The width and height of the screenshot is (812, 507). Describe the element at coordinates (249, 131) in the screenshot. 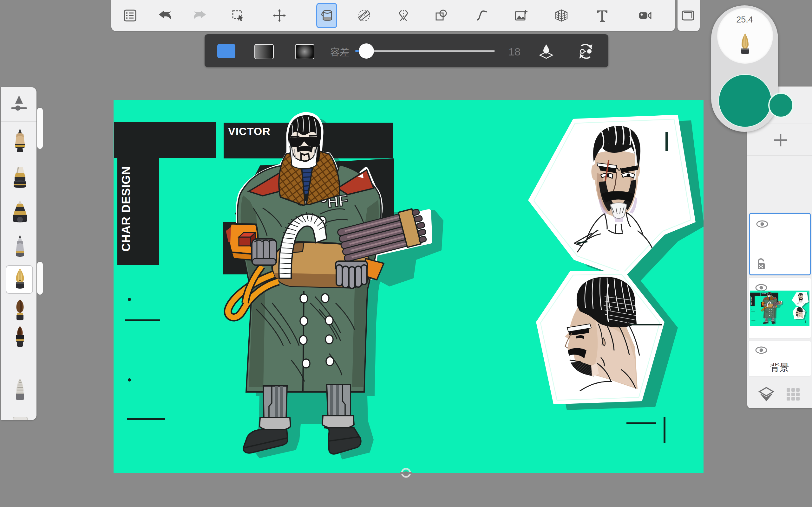

I see `svg-text: VICTOR` at that location.